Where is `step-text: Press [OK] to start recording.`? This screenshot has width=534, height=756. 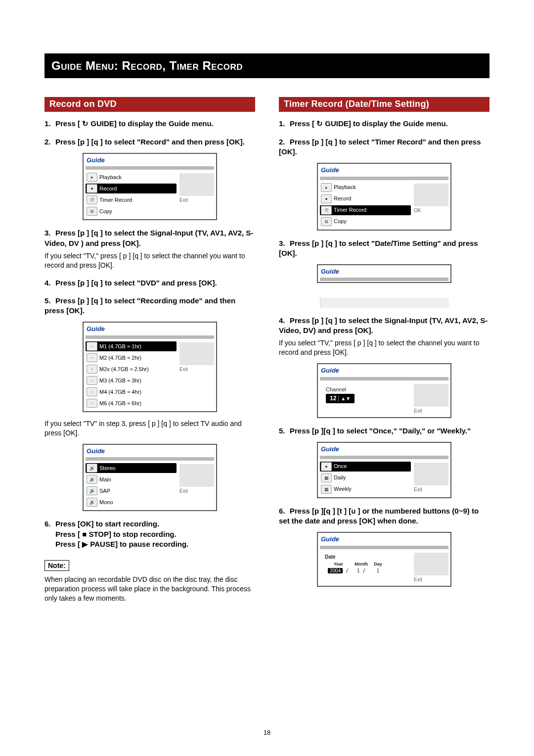 step-text: Press [OK] to start recording. is located at coordinates (107, 523).